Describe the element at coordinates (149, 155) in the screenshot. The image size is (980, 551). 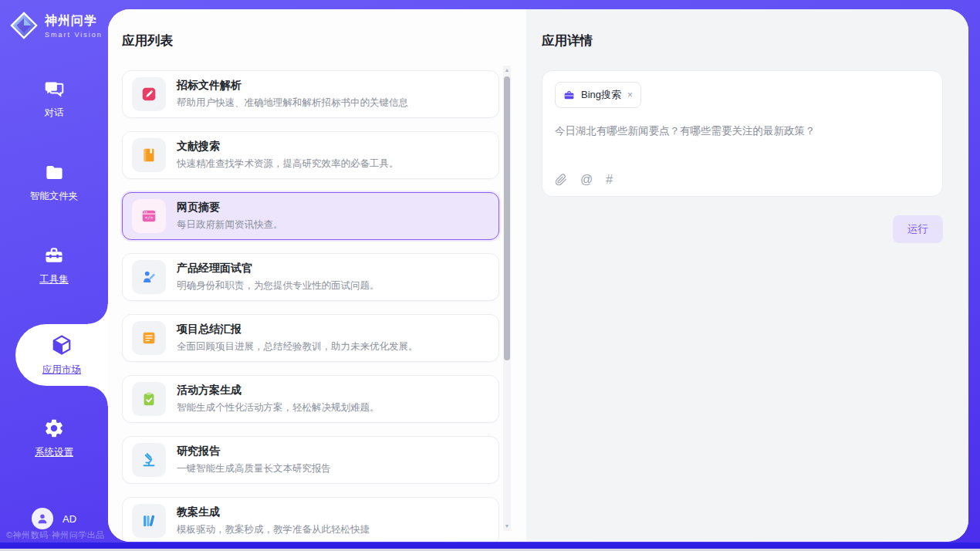
I see `book-icon` at that location.